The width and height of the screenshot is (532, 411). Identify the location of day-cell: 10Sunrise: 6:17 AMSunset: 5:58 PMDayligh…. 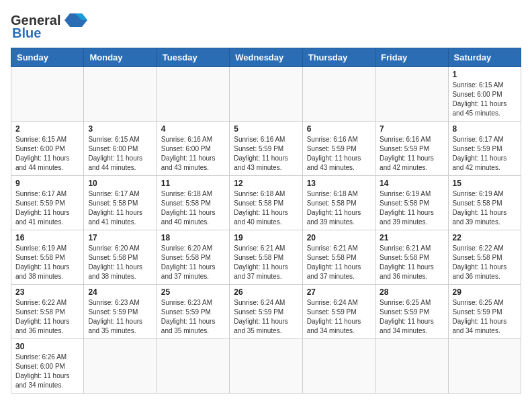
(120, 203).